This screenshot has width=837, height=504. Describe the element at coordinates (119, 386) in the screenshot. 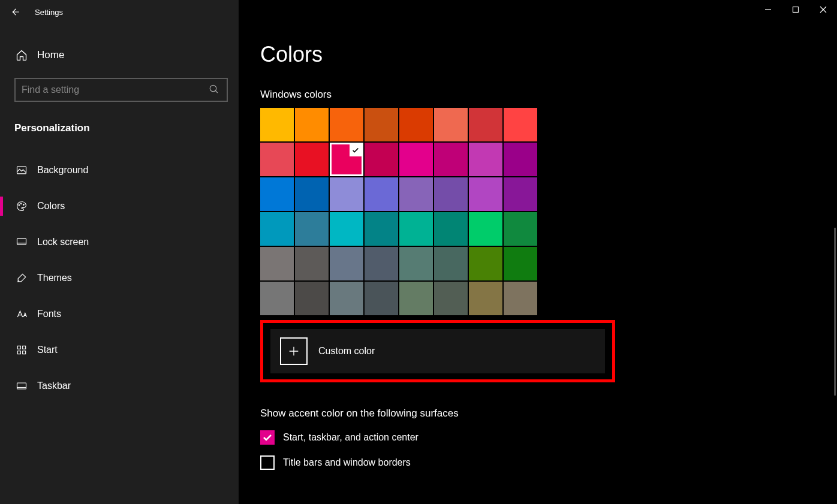

I see `nav-item-taskbar: Taskbar` at that location.